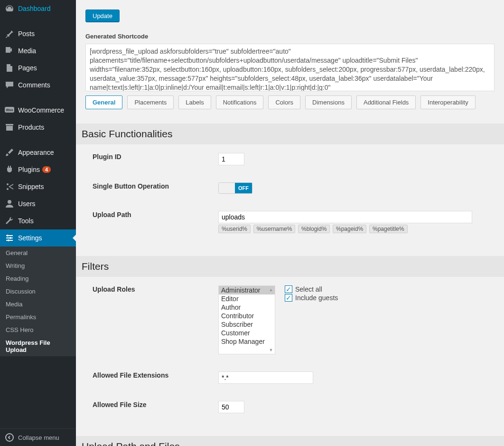  Describe the element at coordinates (38, 238) in the screenshot. I see `sidebar-item-settings: Settings` at that location.